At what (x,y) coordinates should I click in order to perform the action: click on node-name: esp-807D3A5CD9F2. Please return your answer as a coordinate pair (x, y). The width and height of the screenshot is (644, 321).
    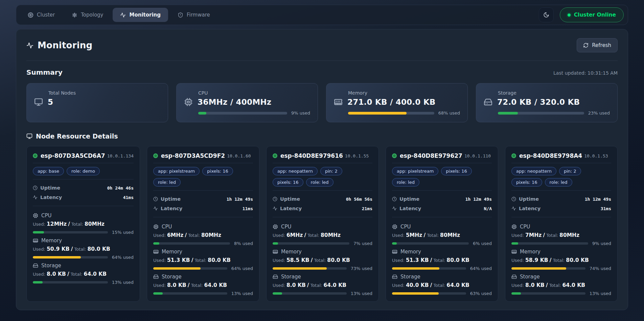
    Looking at the image, I should click on (193, 156).